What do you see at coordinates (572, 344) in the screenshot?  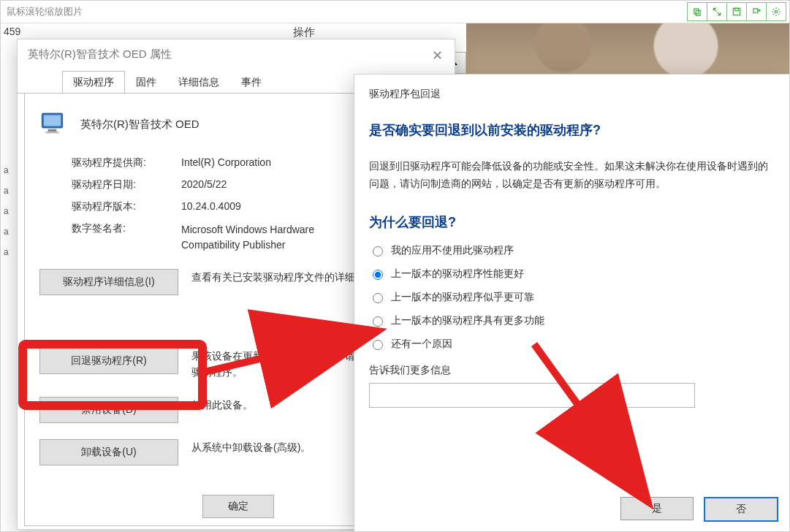 I see `reason-option-4: 还有一个原因` at bounding box center [572, 344].